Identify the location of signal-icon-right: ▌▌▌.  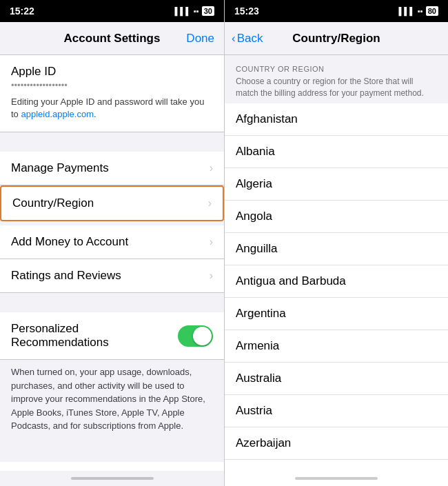
(407, 11).